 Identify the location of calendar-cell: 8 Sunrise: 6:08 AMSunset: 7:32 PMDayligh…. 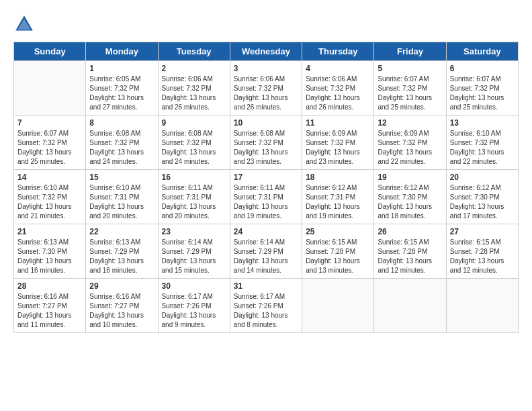
(122, 142).